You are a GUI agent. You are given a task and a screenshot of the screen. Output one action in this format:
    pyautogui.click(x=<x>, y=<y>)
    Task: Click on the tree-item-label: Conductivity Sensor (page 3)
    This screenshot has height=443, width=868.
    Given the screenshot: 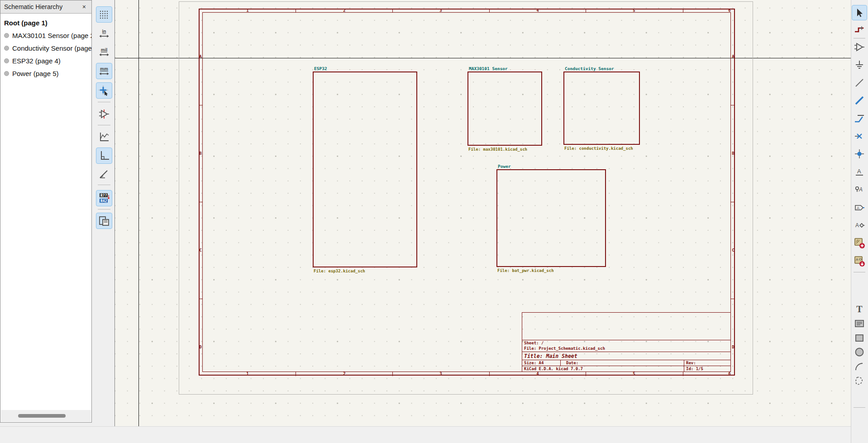 What is the action you would take?
    pyautogui.click(x=52, y=48)
    